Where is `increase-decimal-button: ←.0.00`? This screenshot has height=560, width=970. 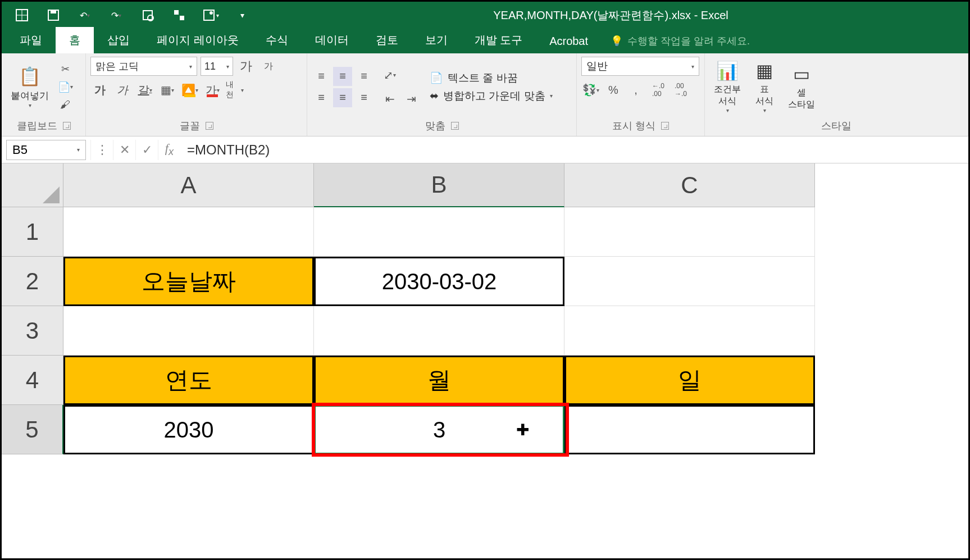
increase-decimal-button: ←.0.00 is located at coordinates (658, 90).